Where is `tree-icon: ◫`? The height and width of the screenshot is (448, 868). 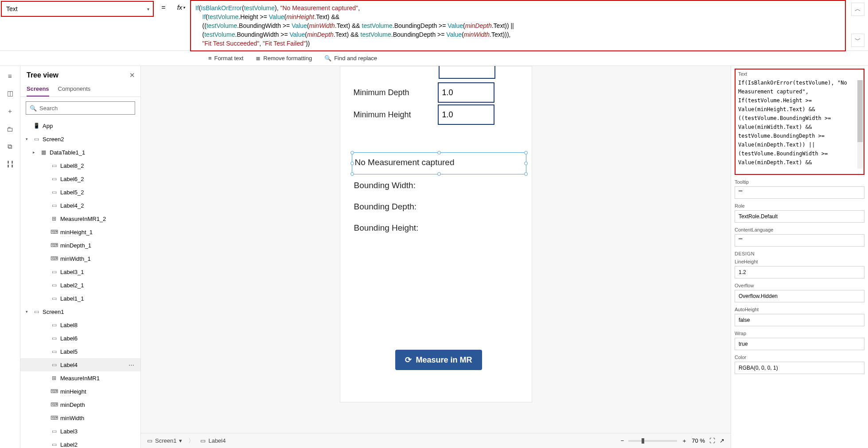
tree-icon: ◫ is located at coordinates (10, 93).